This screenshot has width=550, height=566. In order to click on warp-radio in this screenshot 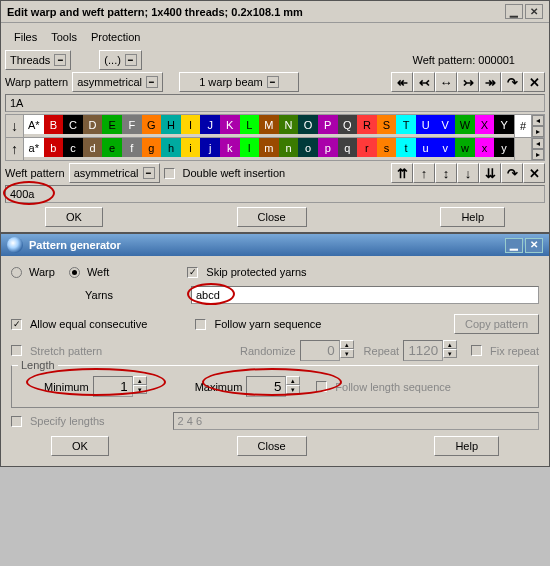, I will do `click(16, 272)`.